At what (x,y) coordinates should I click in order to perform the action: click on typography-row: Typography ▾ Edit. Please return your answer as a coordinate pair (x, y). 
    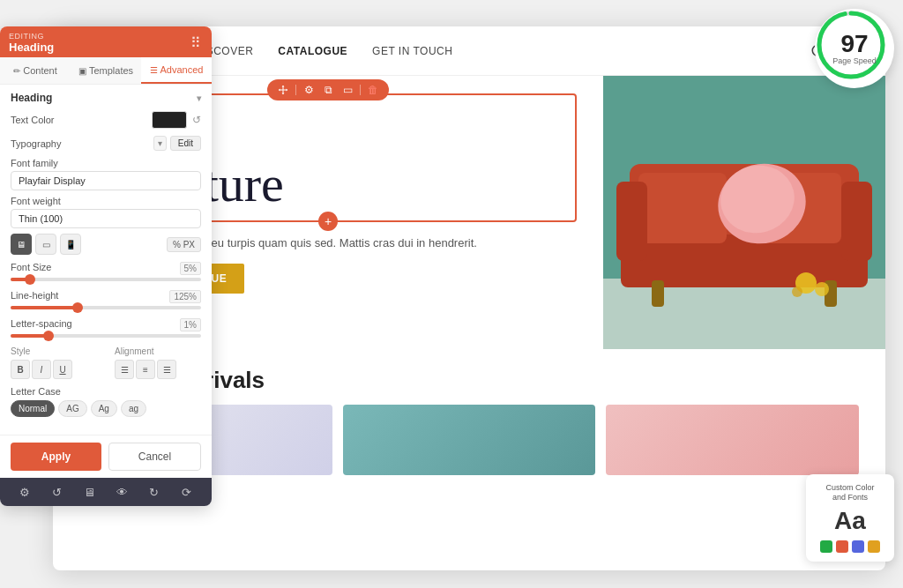
    Looking at the image, I should click on (106, 143).